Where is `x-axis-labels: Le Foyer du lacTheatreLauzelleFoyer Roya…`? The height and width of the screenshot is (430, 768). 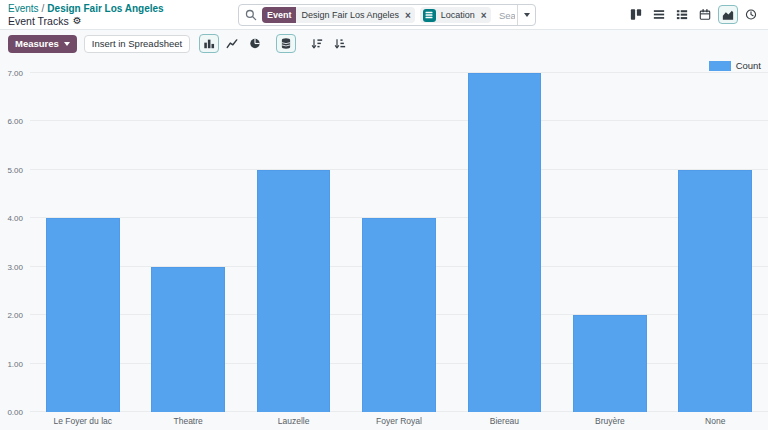
x-axis-labels: Le Foyer du lacTheatreLauzelleFoyer Roya… is located at coordinates (399, 422).